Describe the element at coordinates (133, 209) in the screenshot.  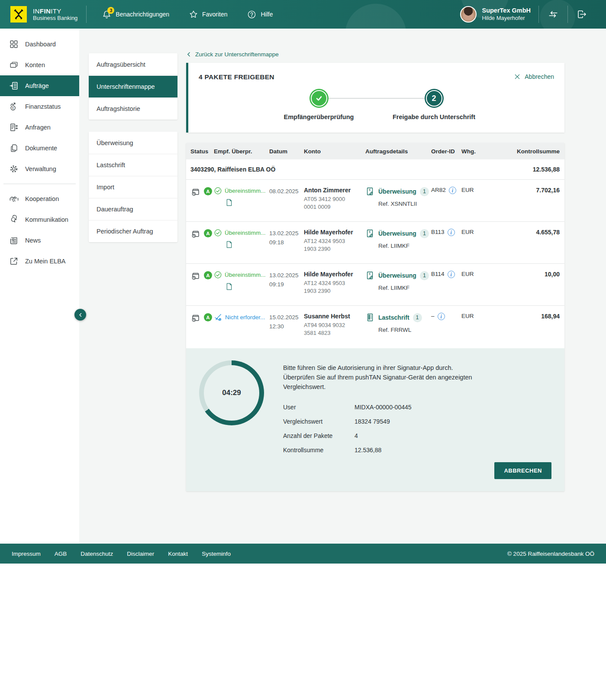
I see `submenu-item-dauerauftrag: Dauerauftrag` at that location.